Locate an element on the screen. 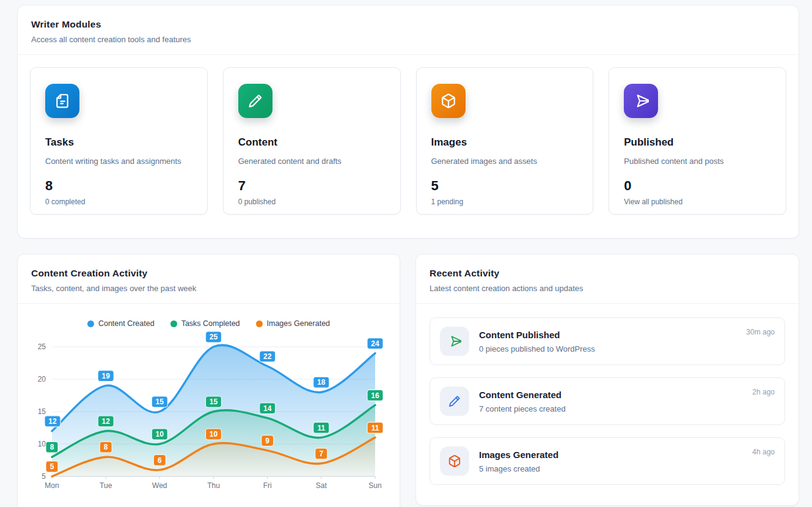 The image size is (812, 507). chart-legend: Content Created Tasks Completed Images G… is located at coordinates (209, 324).